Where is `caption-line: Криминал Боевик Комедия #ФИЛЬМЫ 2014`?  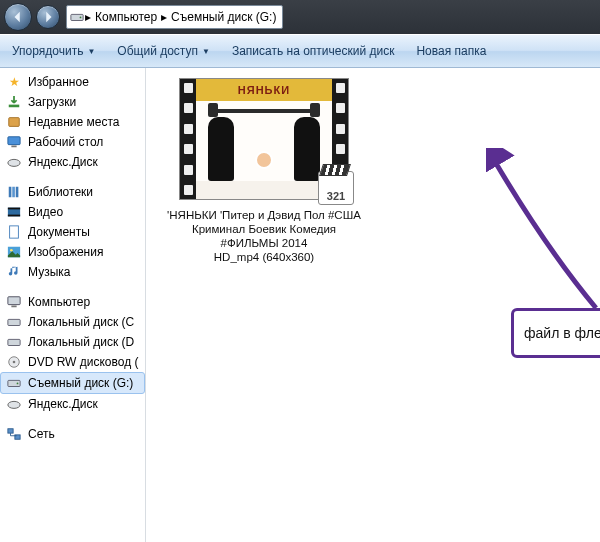
caption-line: Криминал Боевик Комедия #ФИЛЬМЫ 2014 is located at coordinates (264, 236).